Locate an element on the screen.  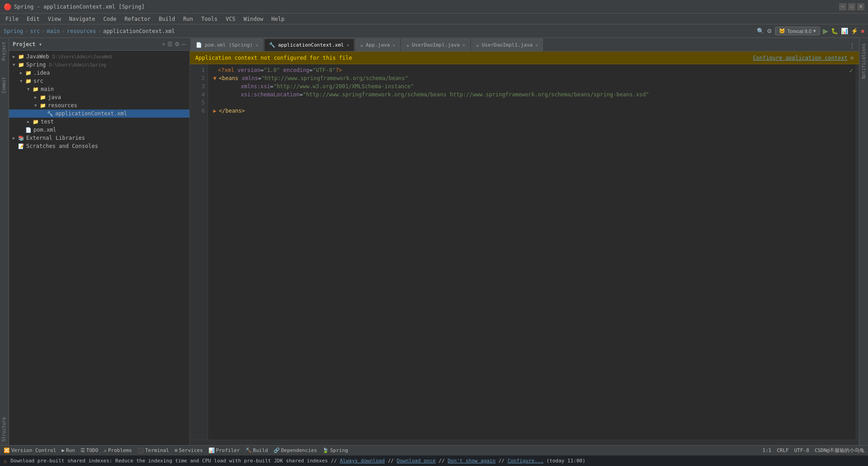
spring-status: 🍃 Spring is located at coordinates (335, 451).